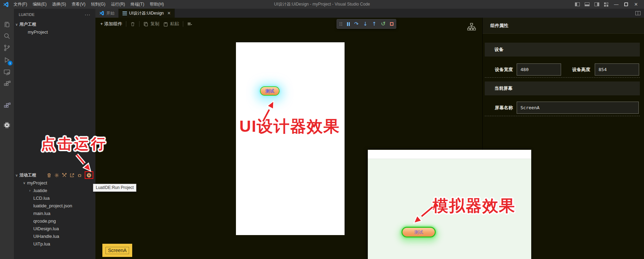  I want to click on search-icon, so click(7, 36).